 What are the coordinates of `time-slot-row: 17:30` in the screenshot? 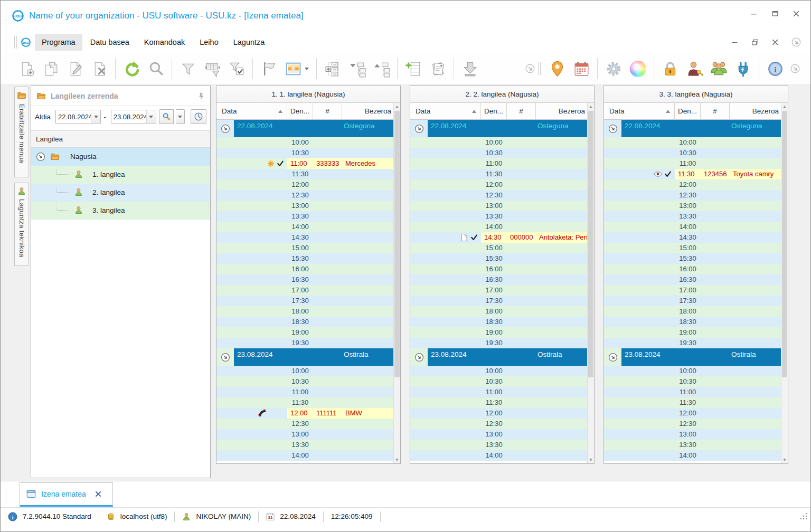 It's located at (499, 301).